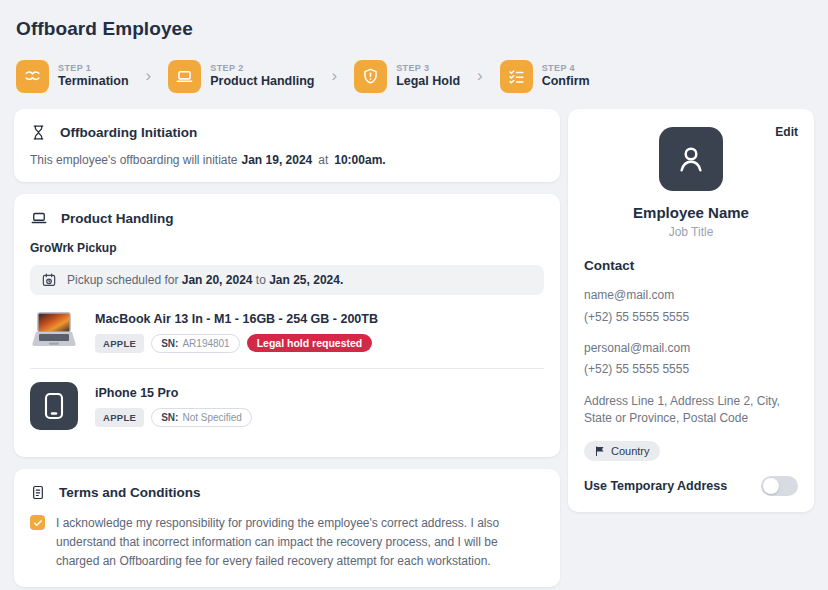 Image resolution: width=828 pixels, height=590 pixels. What do you see at coordinates (38, 132) in the screenshot?
I see `hourglass-icon` at bounding box center [38, 132].